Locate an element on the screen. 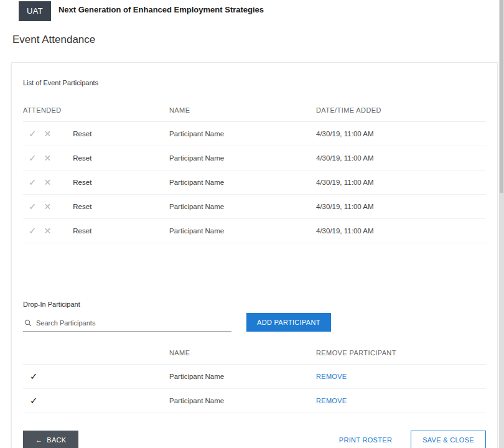 This screenshot has width=504, height=448. scrollbar-thumb is located at coordinates (502, 96).